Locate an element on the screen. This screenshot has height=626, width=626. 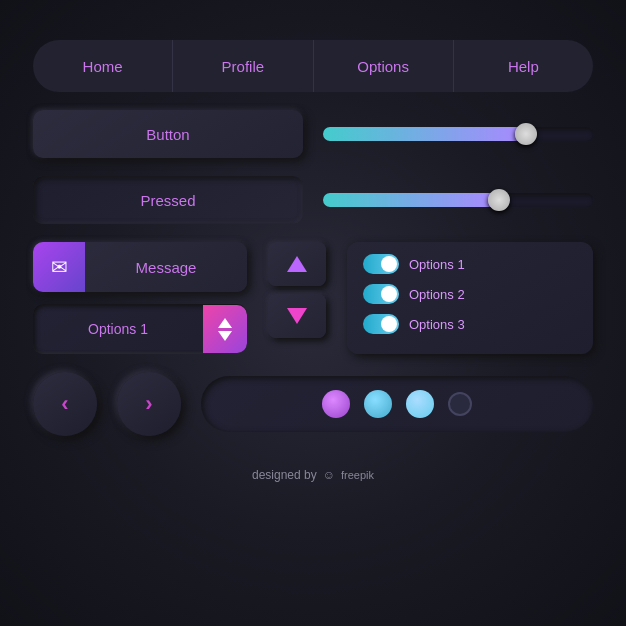
options-panel: Options 1 Options 2 Options 3 is located at coordinates (470, 298).